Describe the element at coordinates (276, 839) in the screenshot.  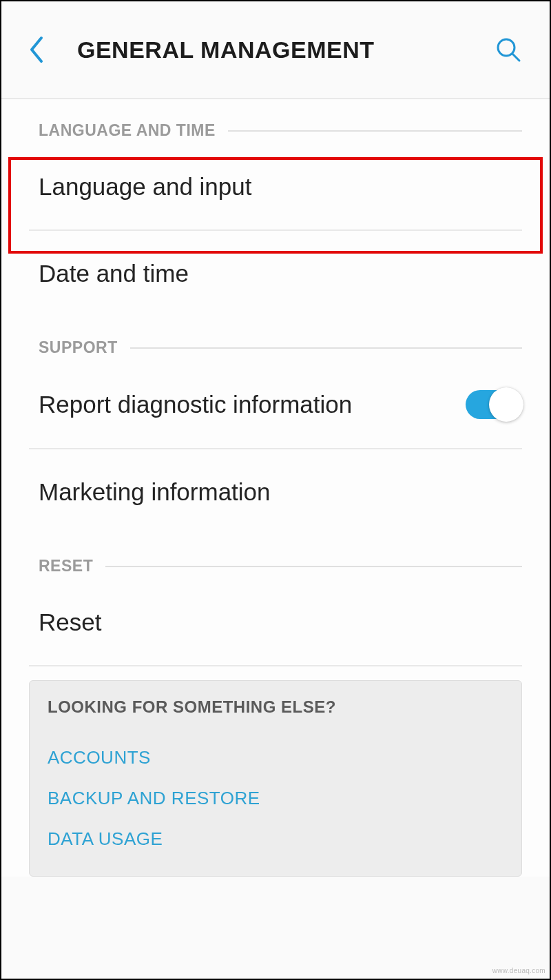
I see `link-data-usage: DATA USAGE` at that location.